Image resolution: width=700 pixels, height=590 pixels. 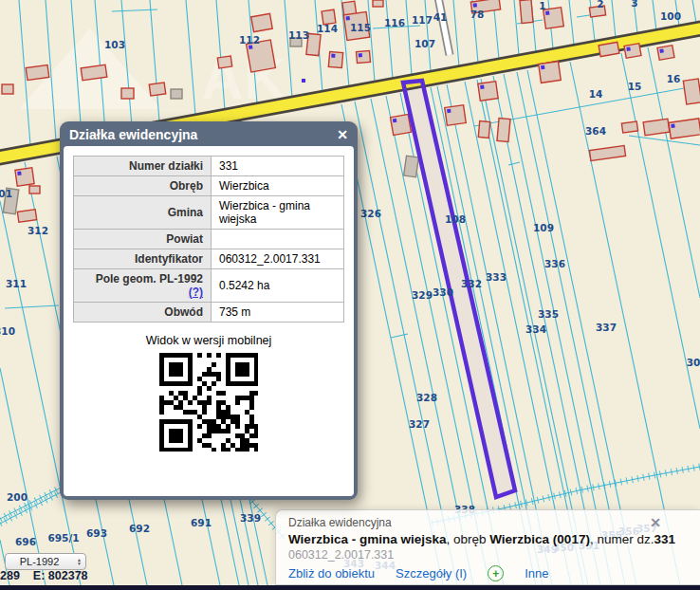 I want to click on attribute-value: 0.5242 ha, so click(x=278, y=286).